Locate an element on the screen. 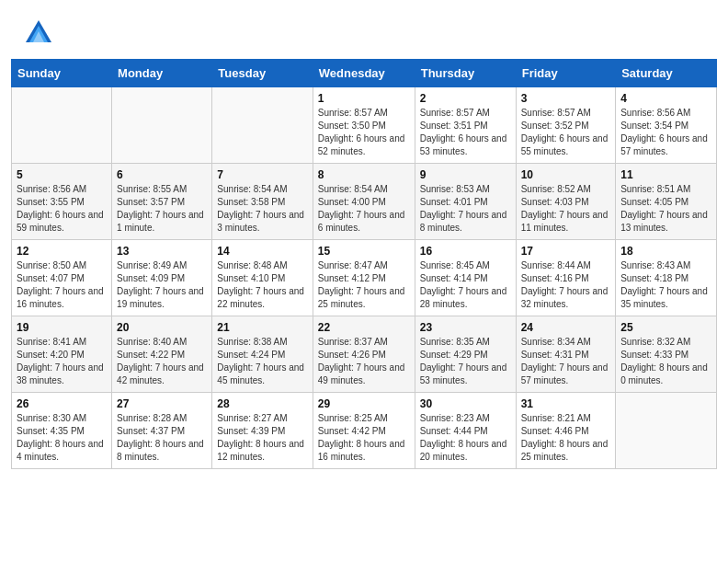 Image resolution: width=728 pixels, height=563 pixels. day-info: Sunrise: 8:38 AMSunset: 4:24 PMDaylight:… is located at coordinates (262, 362).